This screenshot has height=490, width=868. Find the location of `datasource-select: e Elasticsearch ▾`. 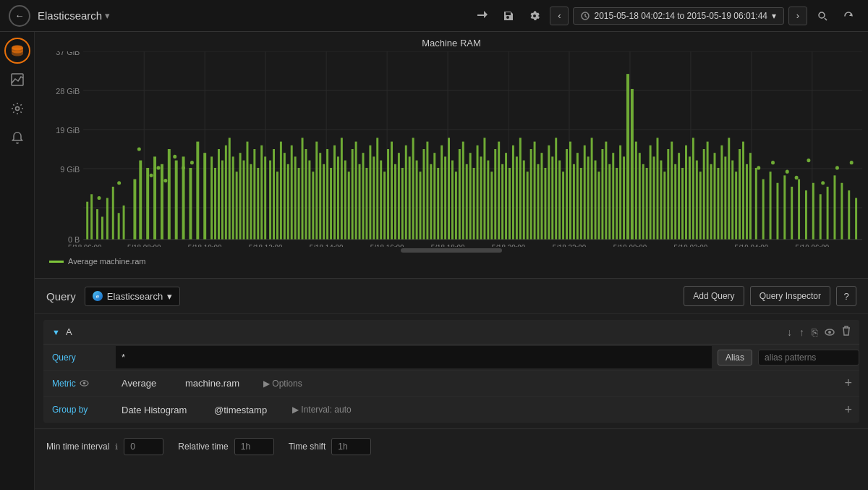

datasource-select: e Elasticsearch ▾ is located at coordinates (132, 297).